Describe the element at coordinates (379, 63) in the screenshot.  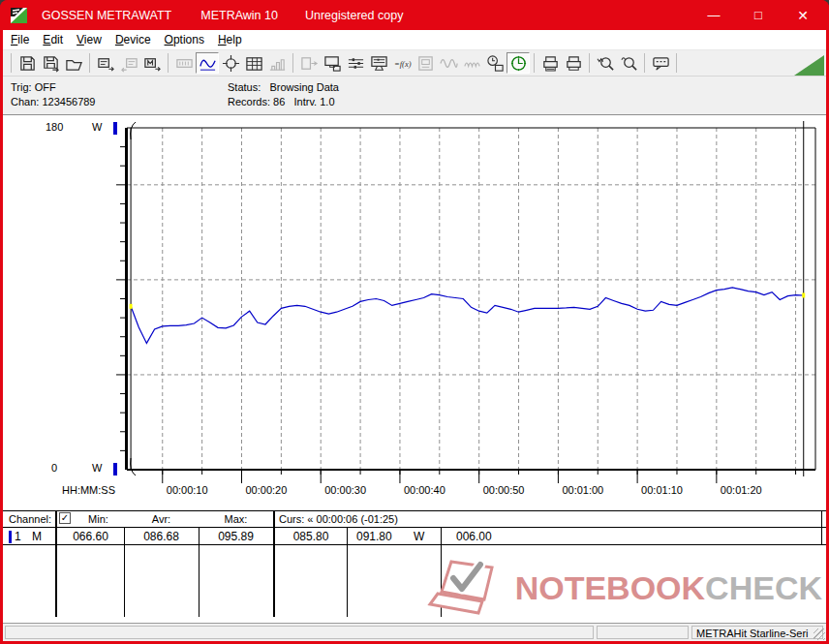
I see `display-config-button` at that location.